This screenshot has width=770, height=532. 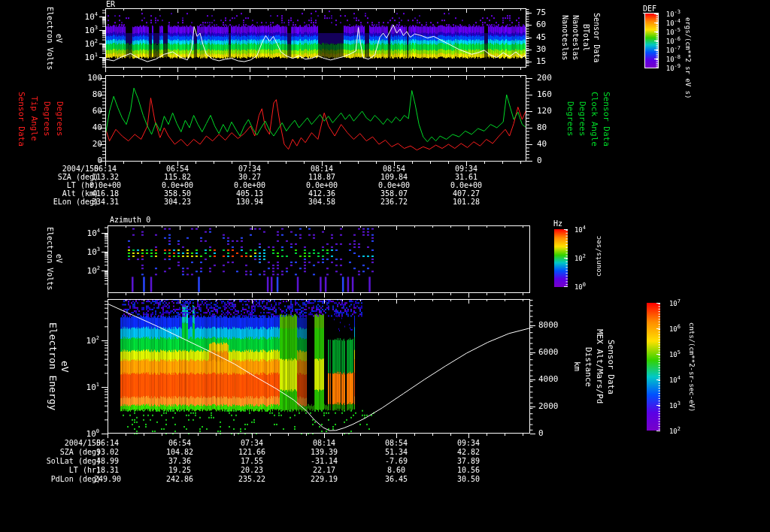 What do you see at coordinates (671, 431) in the screenshot?
I see `cnts-colorbar-tick: 102` at bounding box center [671, 431].